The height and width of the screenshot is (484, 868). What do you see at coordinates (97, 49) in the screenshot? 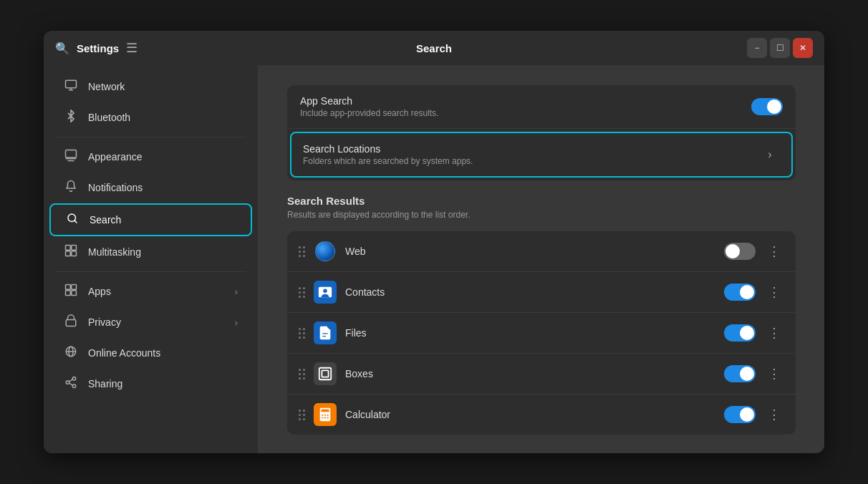
I see `settings-title: Settings` at bounding box center [97, 49].